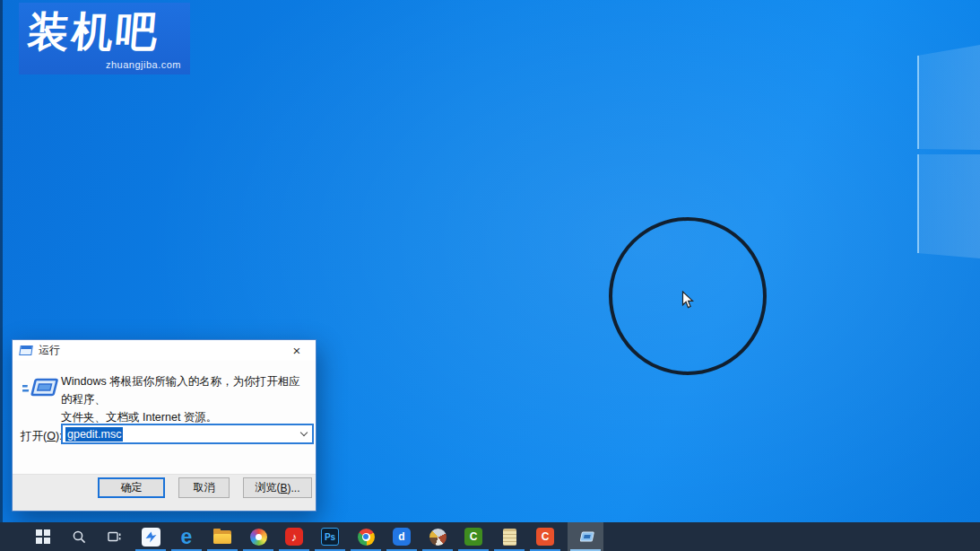 The height and width of the screenshot is (551, 980). I want to click on orange-c-app-icon: C, so click(545, 537).